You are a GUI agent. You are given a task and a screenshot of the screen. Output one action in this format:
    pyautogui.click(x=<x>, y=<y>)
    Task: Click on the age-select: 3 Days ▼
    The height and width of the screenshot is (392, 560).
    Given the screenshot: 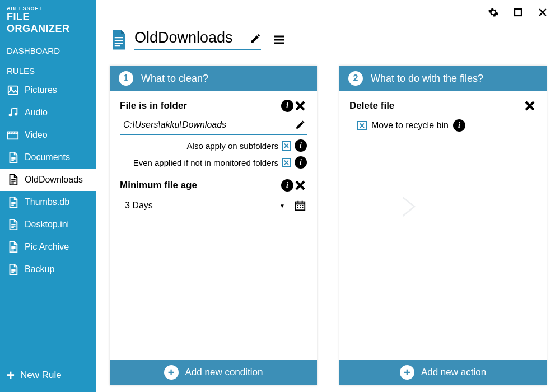 What is the action you would take?
    pyautogui.click(x=205, y=206)
    